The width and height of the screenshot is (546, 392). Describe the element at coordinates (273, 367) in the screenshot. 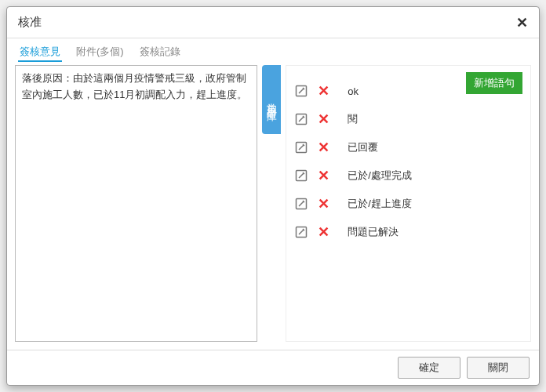

I see `modal-footer: 確定 關閉` at that location.